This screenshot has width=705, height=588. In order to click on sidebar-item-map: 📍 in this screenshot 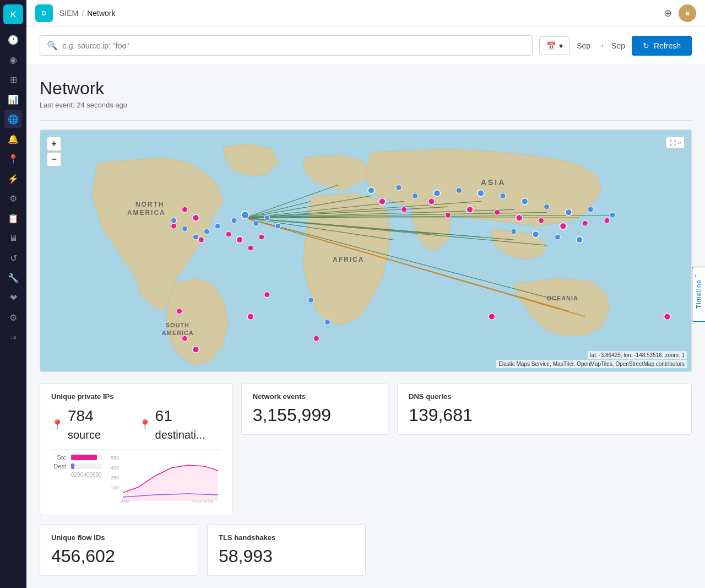, I will do `click(13, 159)`.